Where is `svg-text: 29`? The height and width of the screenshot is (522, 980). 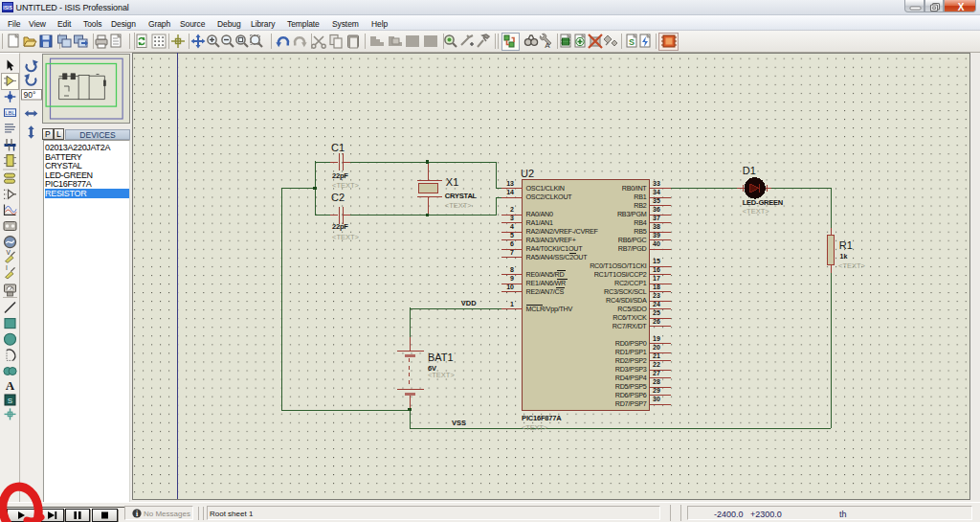 svg-text: 29 is located at coordinates (657, 391).